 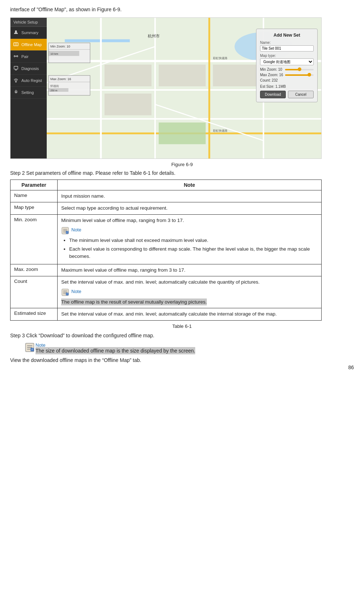 I want to click on table-caption: Table 6-1, so click(x=182, y=326).